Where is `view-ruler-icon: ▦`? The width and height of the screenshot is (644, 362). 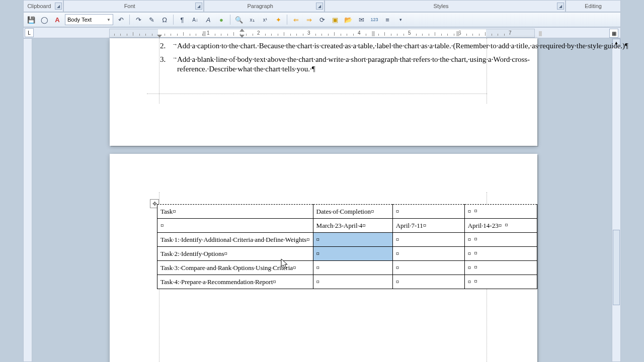
view-ruler-icon: ▦ is located at coordinates (614, 33).